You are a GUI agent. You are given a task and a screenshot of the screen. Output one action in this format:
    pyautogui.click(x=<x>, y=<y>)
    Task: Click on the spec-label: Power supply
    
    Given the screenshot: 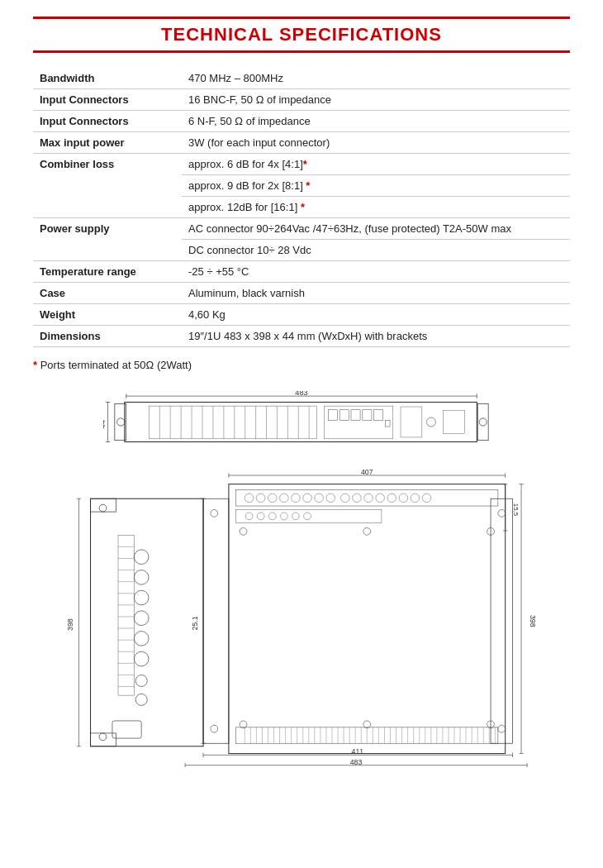 What is the action you would take?
    pyautogui.click(x=107, y=240)
    